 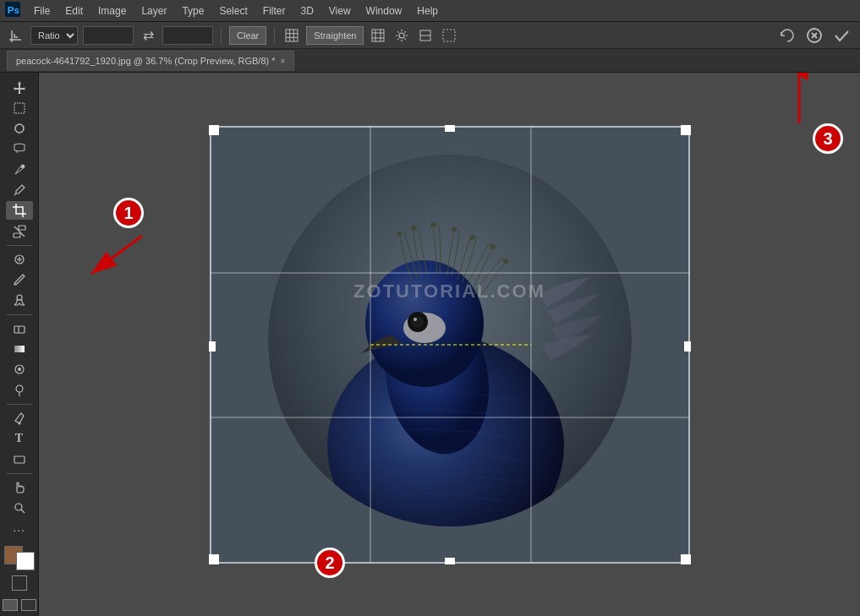 What do you see at coordinates (19, 418) in the screenshot?
I see `pen-tool` at bounding box center [19, 418].